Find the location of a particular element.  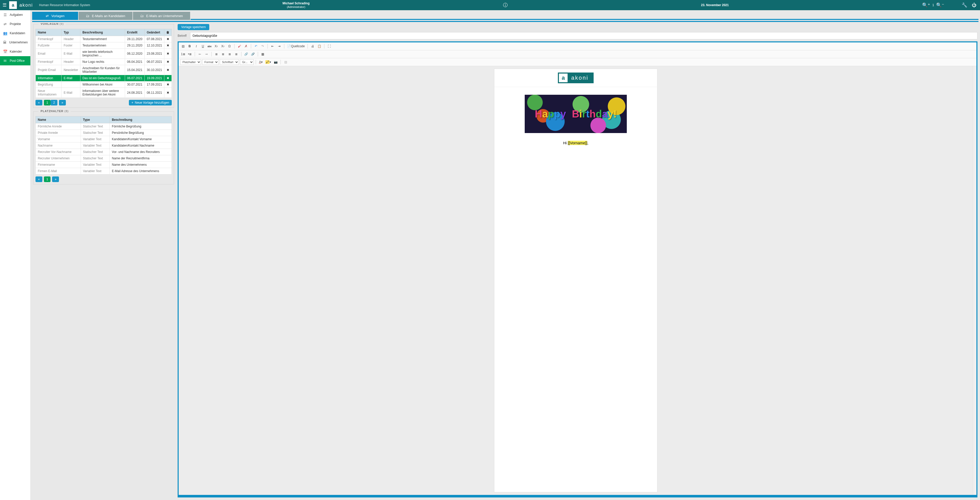

table-row: VornameVariabler TextKandidaten/Kontakt … is located at coordinates (103, 139).